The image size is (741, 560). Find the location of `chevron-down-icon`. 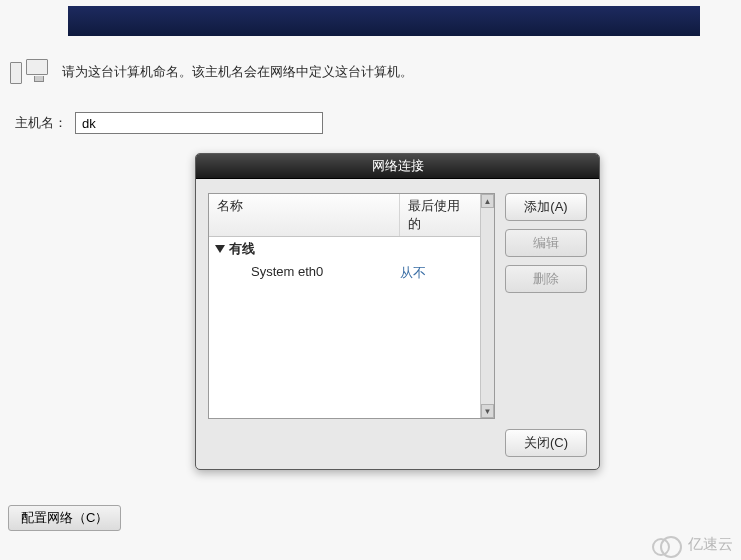

chevron-down-icon is located at coordinates (220, 249).